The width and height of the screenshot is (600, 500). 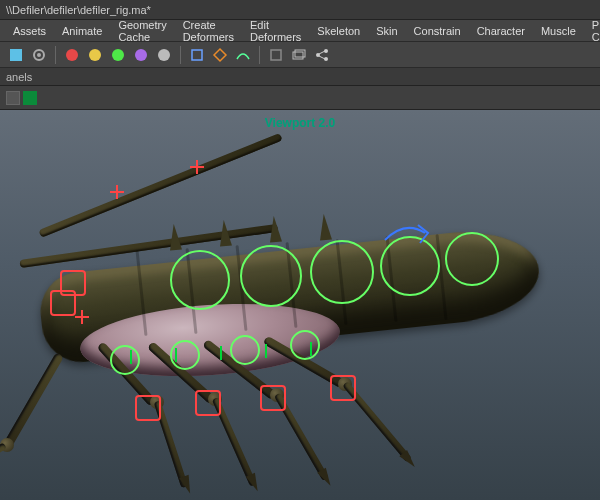 I want to click on rig-direction-arrow-icon, so click(x=410, y=235).